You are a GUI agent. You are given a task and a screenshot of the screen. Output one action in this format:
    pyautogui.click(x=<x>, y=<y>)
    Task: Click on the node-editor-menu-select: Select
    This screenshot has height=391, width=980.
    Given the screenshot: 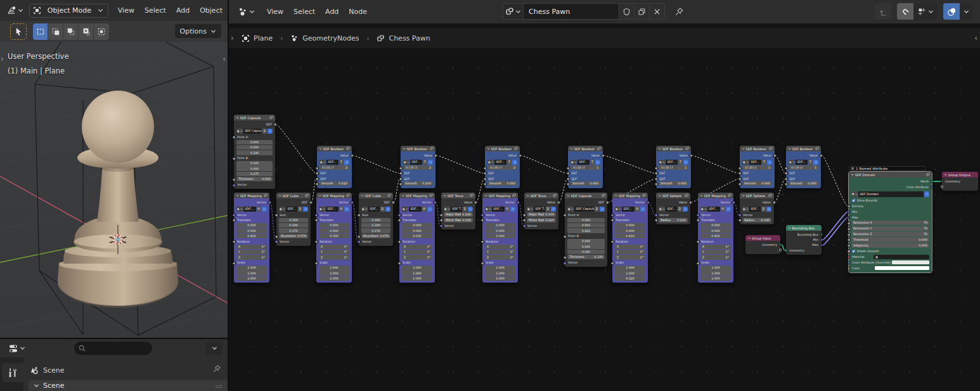 What is the action you would take?
    pyautogui.click(x=304, y=11)
    